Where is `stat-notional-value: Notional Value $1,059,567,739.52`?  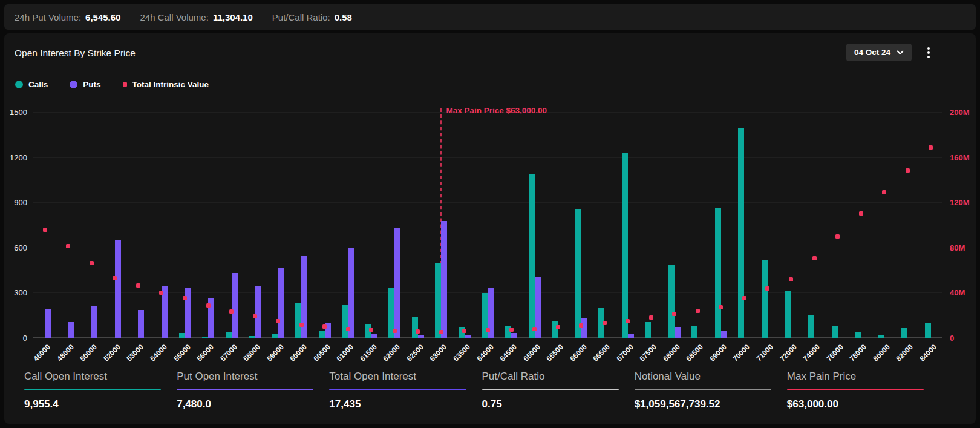 stat-notional-value: Notional Value $1,059,567,739.52 is located at coordinates (703, 390).